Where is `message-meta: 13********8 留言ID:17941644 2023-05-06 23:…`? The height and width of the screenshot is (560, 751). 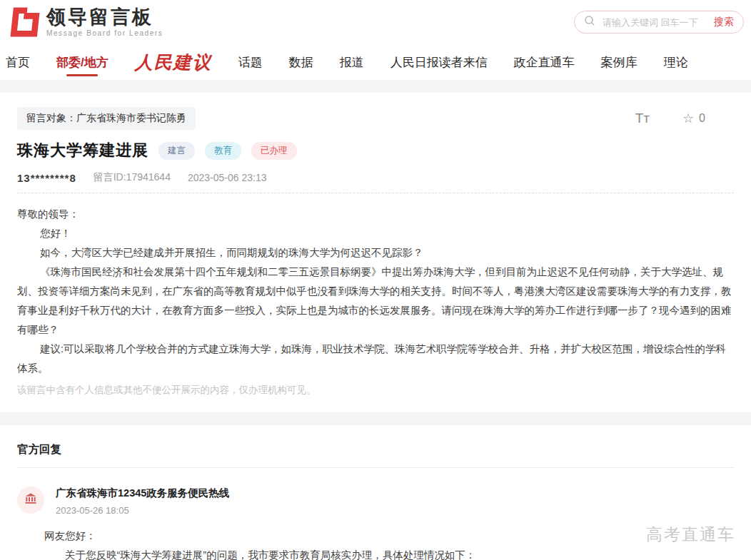 message-meta: 13********8 留言ID:17941644 2023-05-06 23:… is located at coordinates (376, 178).